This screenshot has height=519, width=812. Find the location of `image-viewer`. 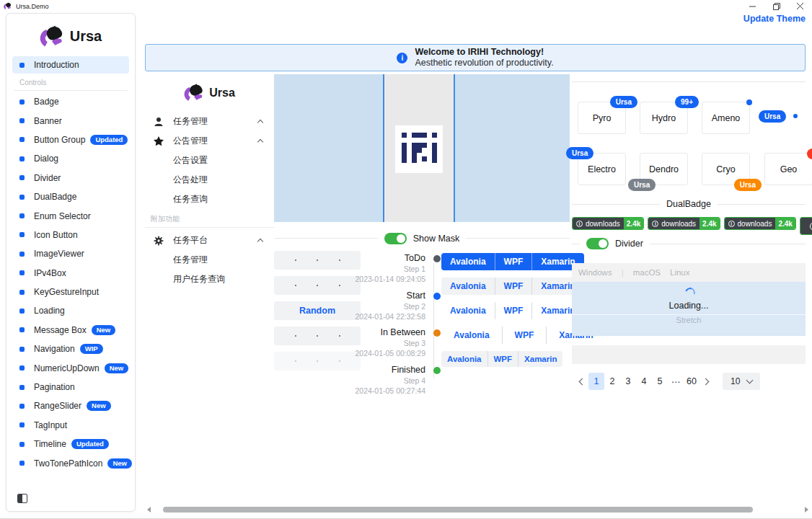

image-viewer is located at coordinates (422, 148).